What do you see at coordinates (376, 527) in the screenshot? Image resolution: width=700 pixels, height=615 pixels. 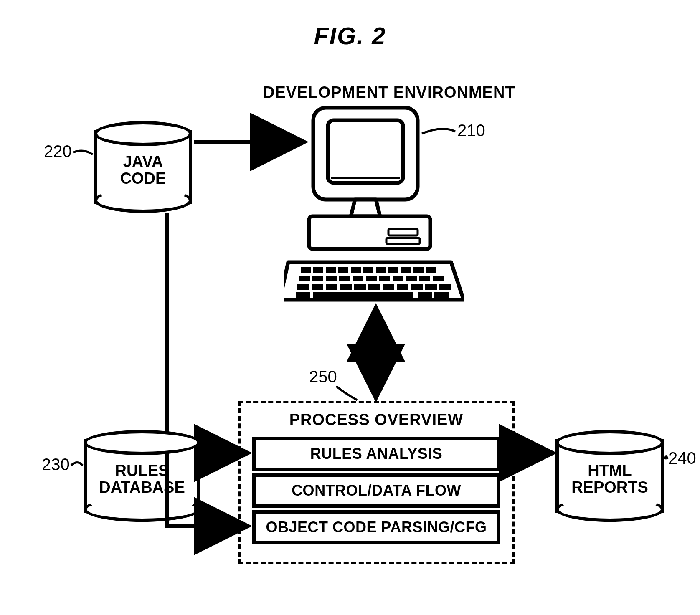 I see `process-row-object-code-parsing: OBJECT CODE PARSING/CFG` at bounding box center [376, 527].